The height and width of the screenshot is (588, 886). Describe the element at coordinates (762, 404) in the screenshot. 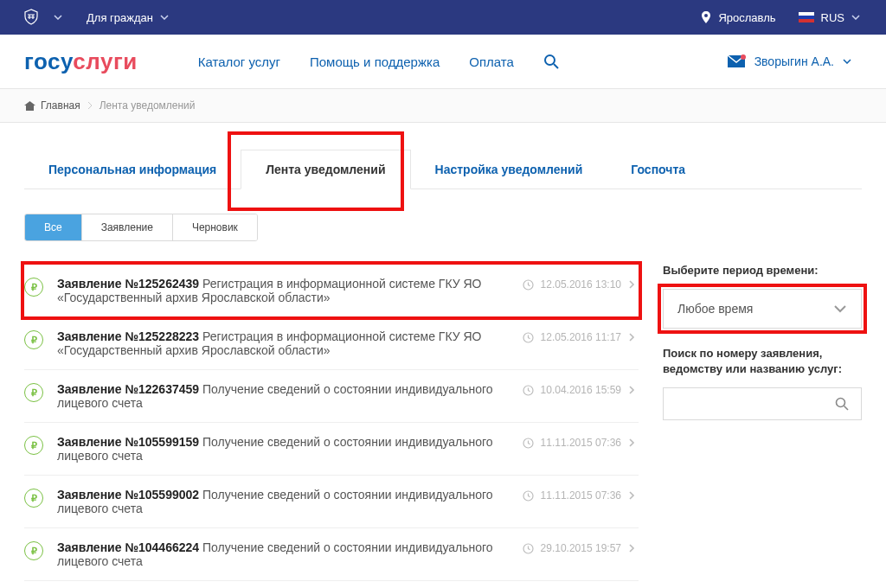

I see `sidebar-search` at that location.